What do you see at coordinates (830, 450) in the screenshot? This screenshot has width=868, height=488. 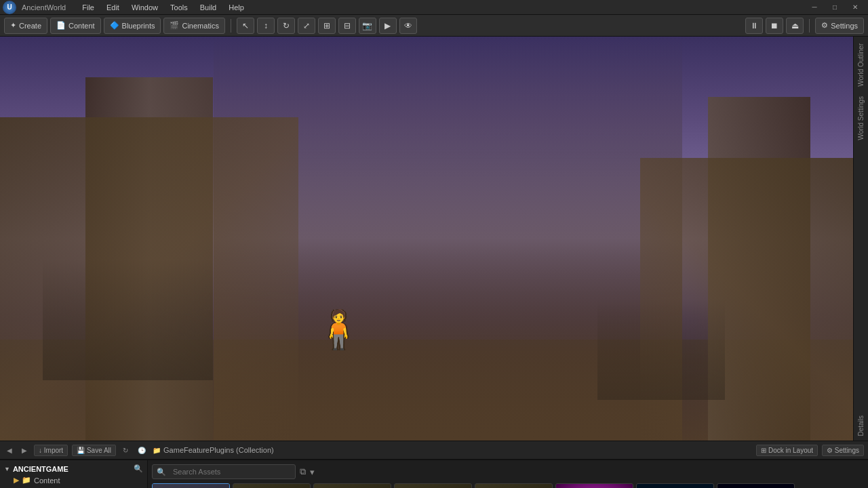 I see `gear-icon: ⚙` at bounding box center [830, 450].